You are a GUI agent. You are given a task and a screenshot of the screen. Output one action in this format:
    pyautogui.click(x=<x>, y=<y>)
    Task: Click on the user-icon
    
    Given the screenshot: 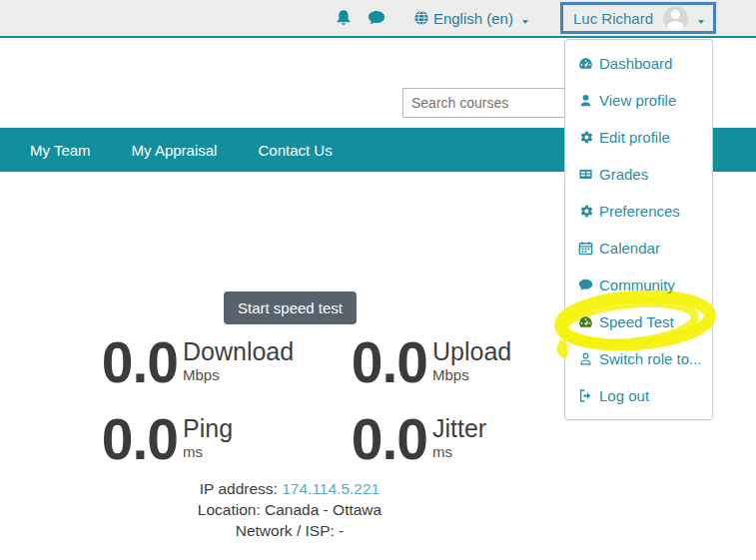 What is the action you would take?
    pyautogui.click(x=585, y=100)
    